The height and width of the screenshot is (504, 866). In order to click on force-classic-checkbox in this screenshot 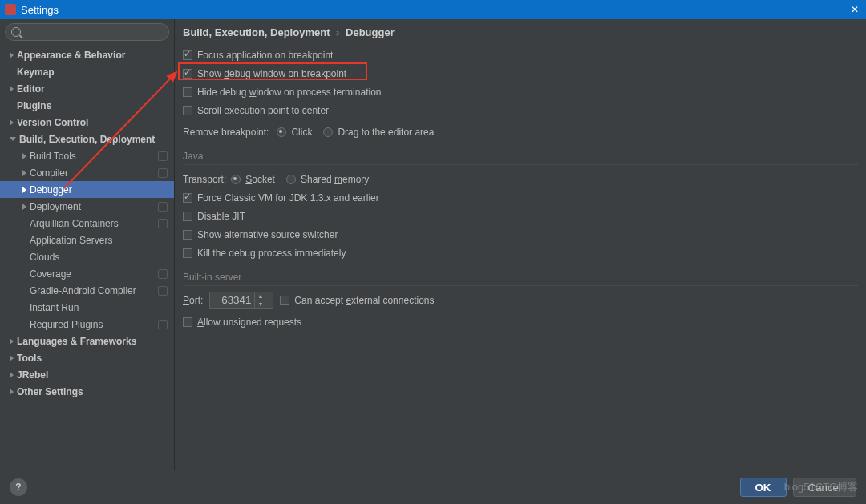, I will do `click(188, 198)`.